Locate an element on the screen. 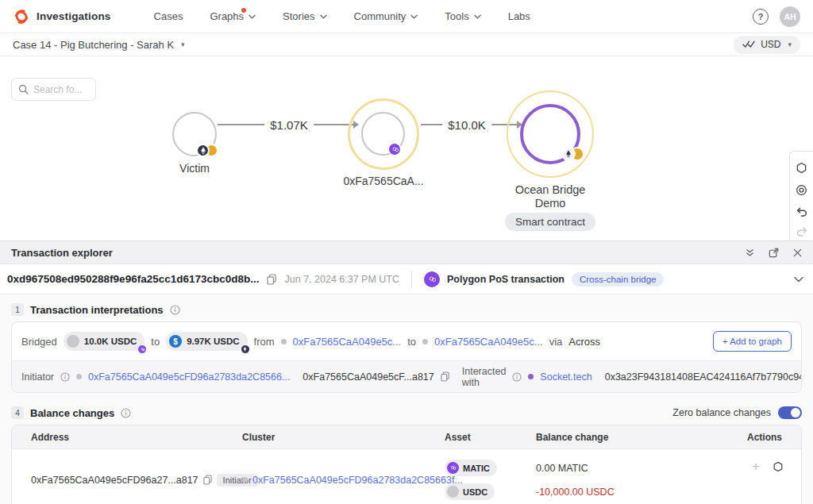  nav-item-tools: Tools is located at coordinates (462, 16).